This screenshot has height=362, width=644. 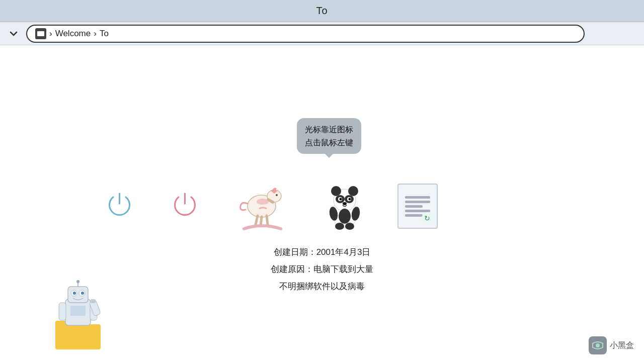 What do you see at coordinates (51, 34) in the screenshot?
I see `breadcrumb-separator1: ›` at bounding box center [51, 34].